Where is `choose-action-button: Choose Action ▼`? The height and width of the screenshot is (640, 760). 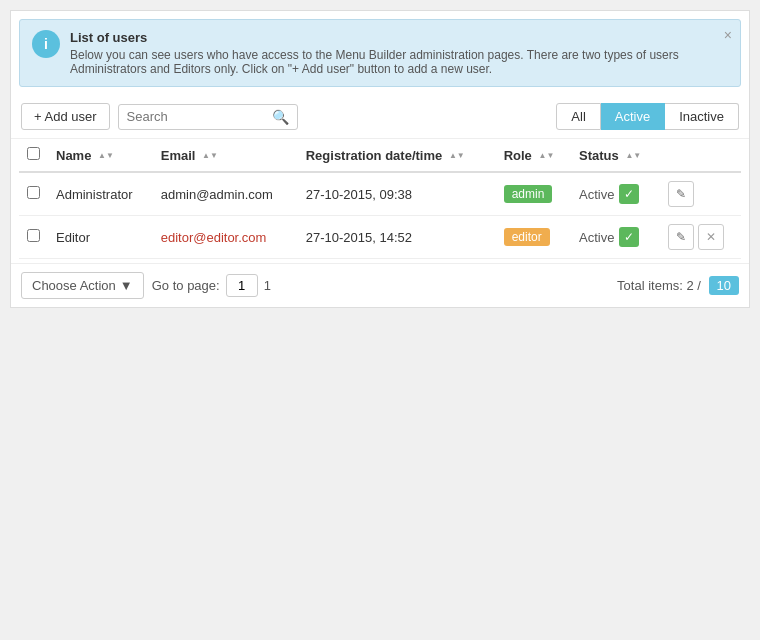
choose-action-button: Choose Action ▼ is located at coordinates (82, 286).